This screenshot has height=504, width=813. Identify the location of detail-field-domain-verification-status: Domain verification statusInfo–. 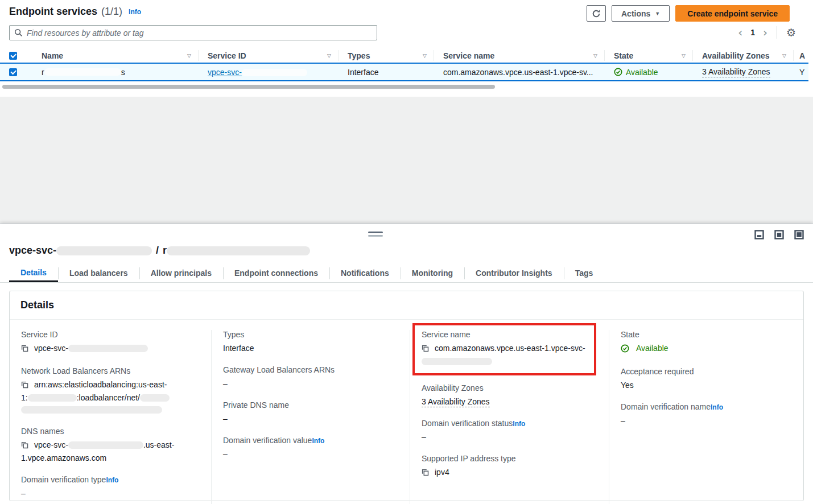
(510, 431).